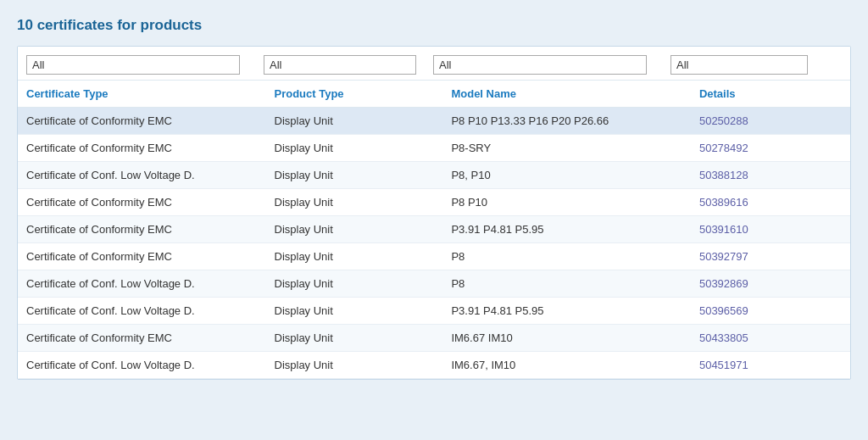 This screenshot has width=868, height=440. Describe the element at coordinates (566, 94) in the screenshot. I see `col-header-model-name: Model Name` at that location.